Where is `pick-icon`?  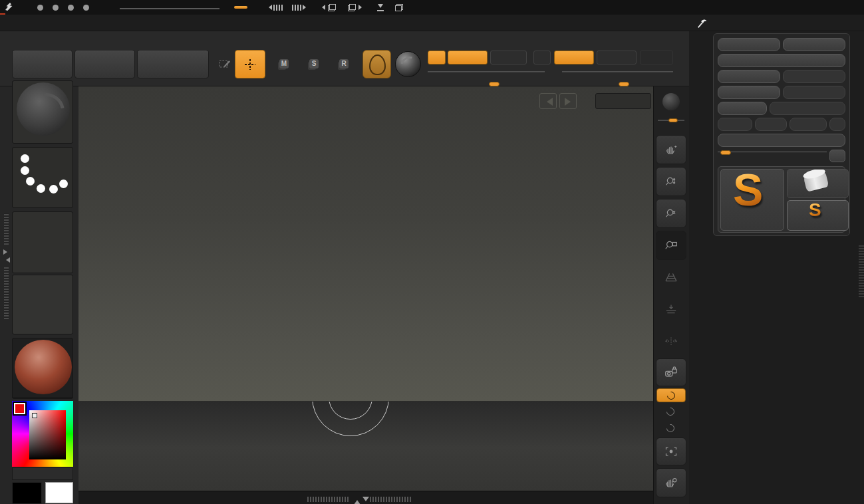
pick-icon is located at coordinates (702, 23).